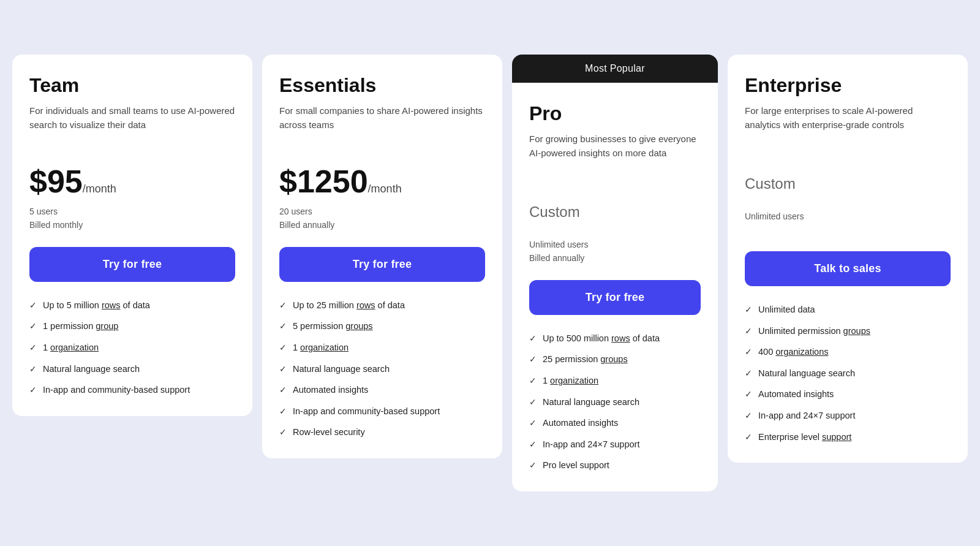 The height and width of the screenshot is (546, 980). What do you see at coordinates (615, 212) in the screenshot?
I see `plan-price-pro: Custom` at bounding box center [615, 212].